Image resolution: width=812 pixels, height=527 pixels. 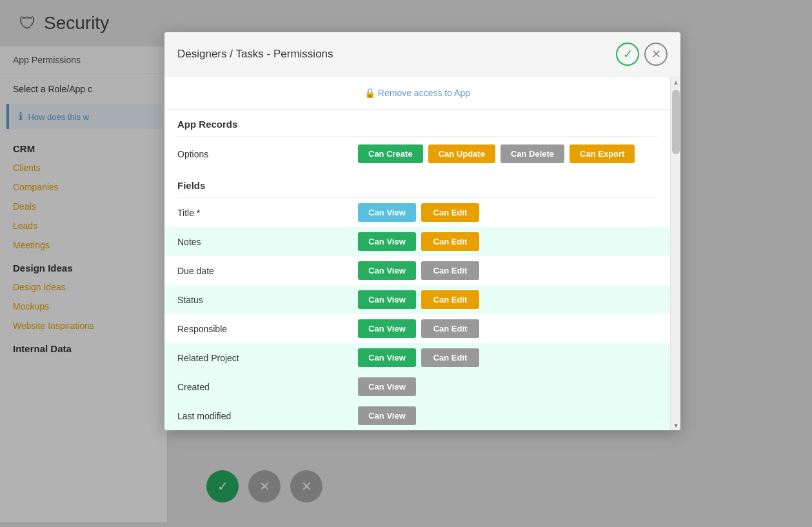 I want to click on scrollbar-thumb, so click(x=676, y=122).